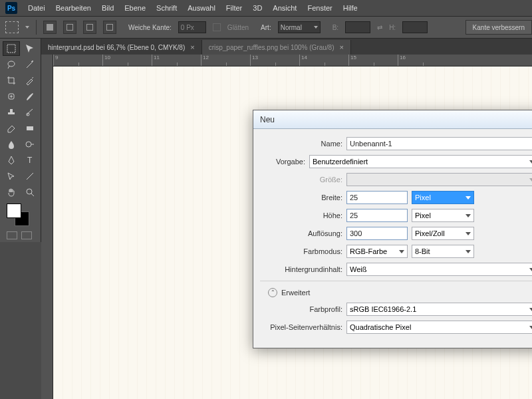 The image size is (532, 399). What do you see at coordinates (11, 49) in the screenshot?
I see `marquee-tool` at bounding box center [11, 49].